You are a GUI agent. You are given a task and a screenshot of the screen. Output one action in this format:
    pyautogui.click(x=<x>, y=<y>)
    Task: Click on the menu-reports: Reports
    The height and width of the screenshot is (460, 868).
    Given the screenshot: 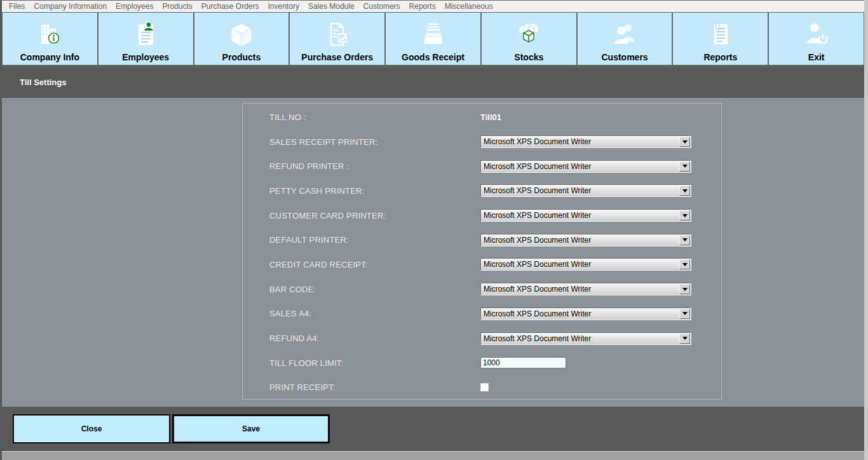 What is the action you would take?
    pyautogui.click(x=423, y=6)
    